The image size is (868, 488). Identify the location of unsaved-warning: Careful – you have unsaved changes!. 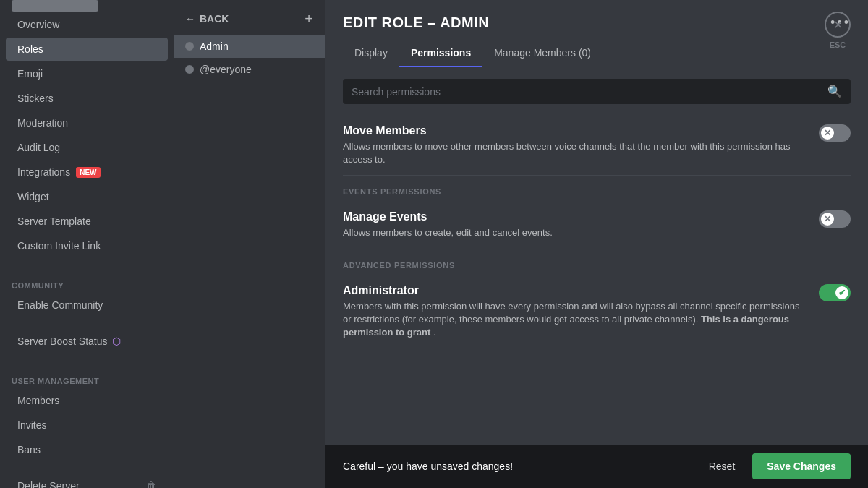
(428, 466).